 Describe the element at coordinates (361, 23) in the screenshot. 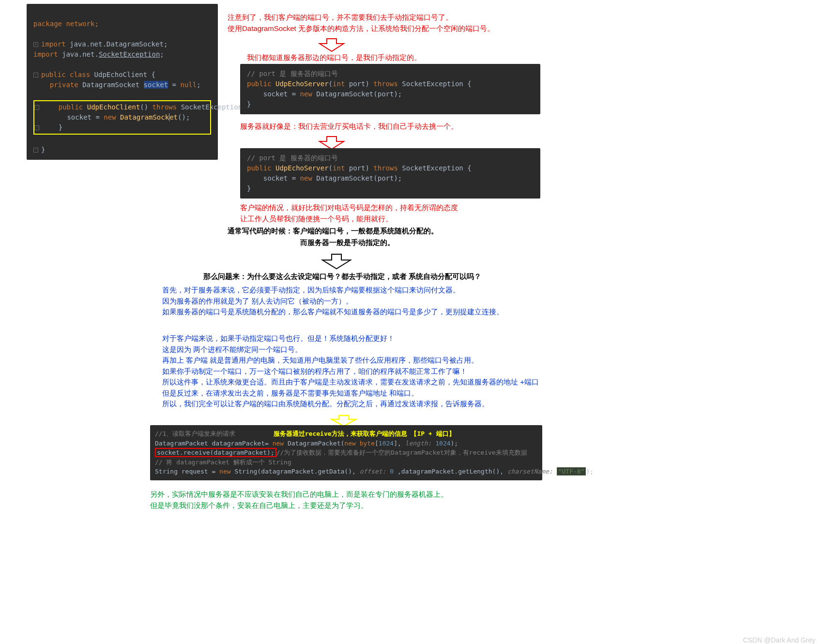

I see `annotation-red-1: 注意到了，我们客户端的端口号，并不需要我们去手动指定端口号了。 使用Datagr…` at that location.